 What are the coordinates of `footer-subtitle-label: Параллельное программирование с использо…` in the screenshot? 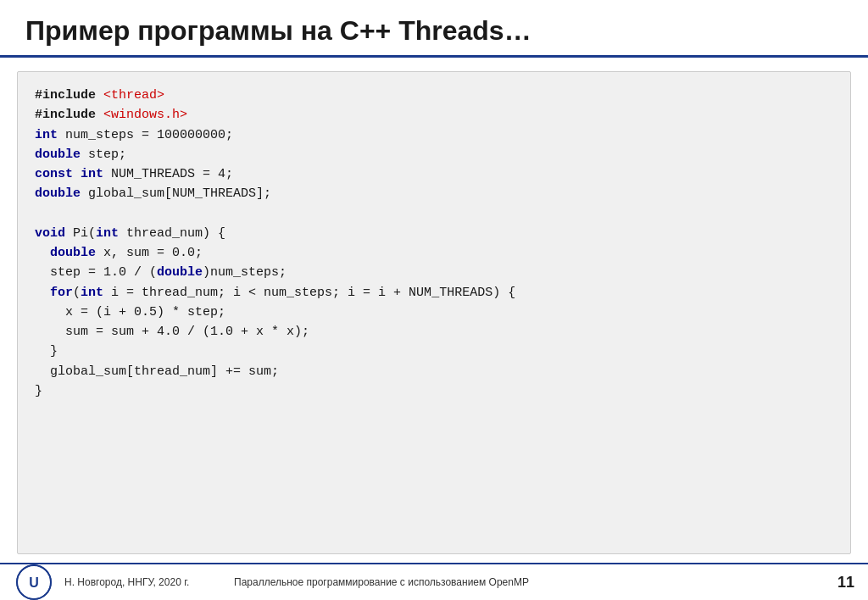 It's located at (531, 582).